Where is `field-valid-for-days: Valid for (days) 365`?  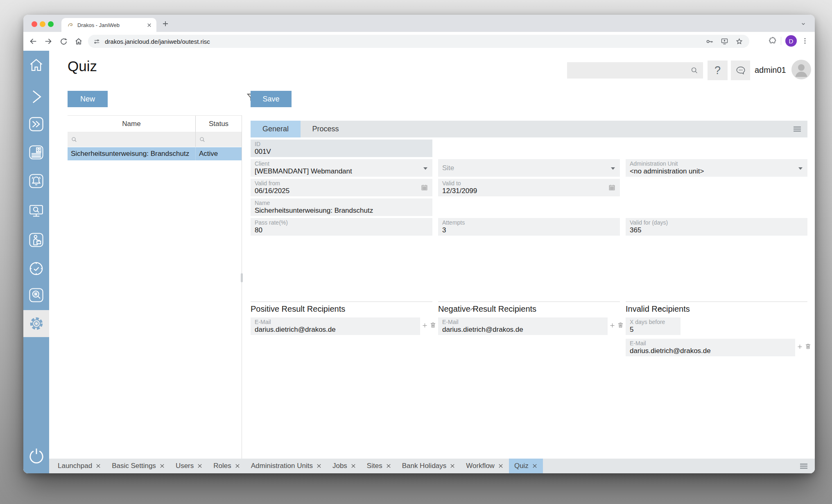
field-valid-for-days: Valid for (days) 365 is located at coordinates (717, 227).